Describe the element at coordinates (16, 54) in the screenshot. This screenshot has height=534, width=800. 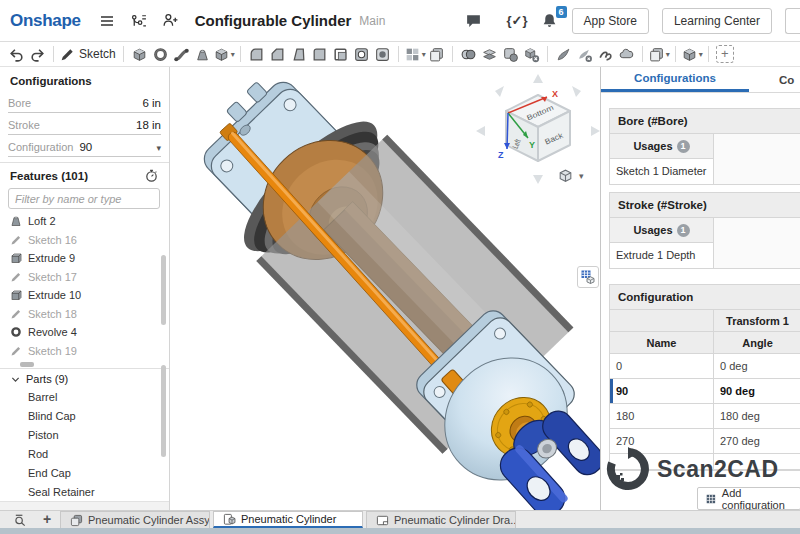
I see `undo-icon` at that location.